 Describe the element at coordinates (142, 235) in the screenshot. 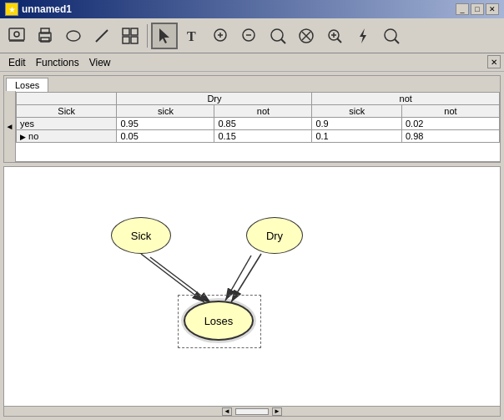

I see `node-sick-label: Sick` at that location.